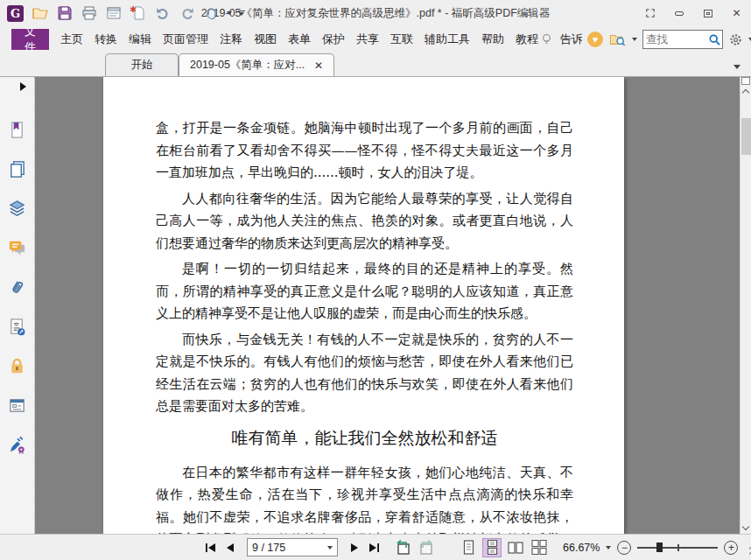 Image resolution: width=751 pixels, height=560 pixels. I want to click on tell-me-label: 告诉, so click(571, 39).